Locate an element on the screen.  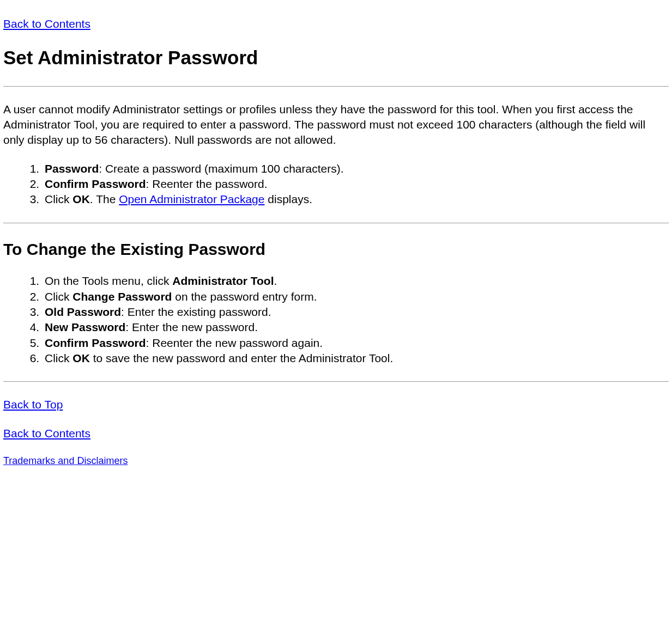
old-password-label: Old Password is located at coordinates (83, 312).